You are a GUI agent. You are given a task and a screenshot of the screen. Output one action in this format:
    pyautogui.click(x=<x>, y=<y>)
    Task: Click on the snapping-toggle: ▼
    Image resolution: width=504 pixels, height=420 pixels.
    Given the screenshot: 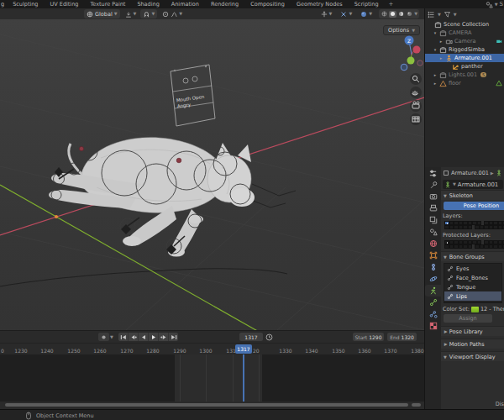 What is the action you would take?
    pyautogui.click(x=149, y=13)
    